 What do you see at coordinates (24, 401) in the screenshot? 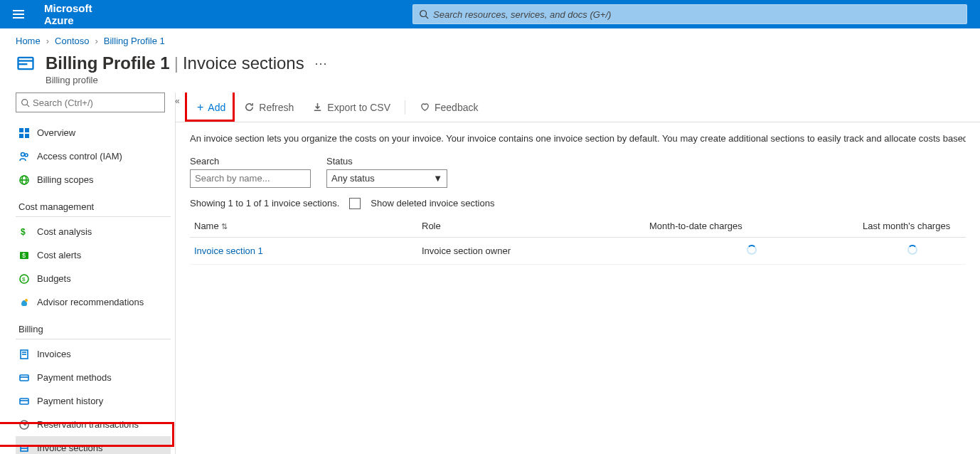
I see `history-icon` at bounding box center [24, 401].